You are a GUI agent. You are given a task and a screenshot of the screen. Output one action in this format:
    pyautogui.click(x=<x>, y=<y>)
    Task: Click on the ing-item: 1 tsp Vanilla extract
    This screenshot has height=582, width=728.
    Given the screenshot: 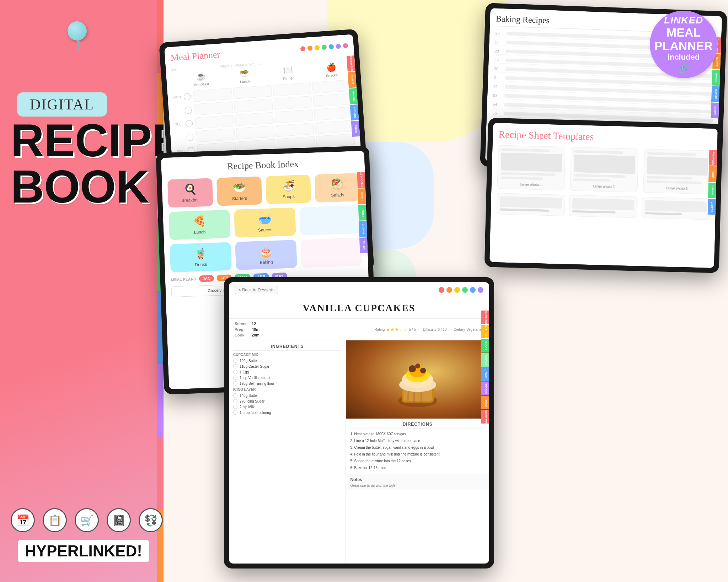 What is the action you would take?
    pyautogui.click(x=287, y=378)
    